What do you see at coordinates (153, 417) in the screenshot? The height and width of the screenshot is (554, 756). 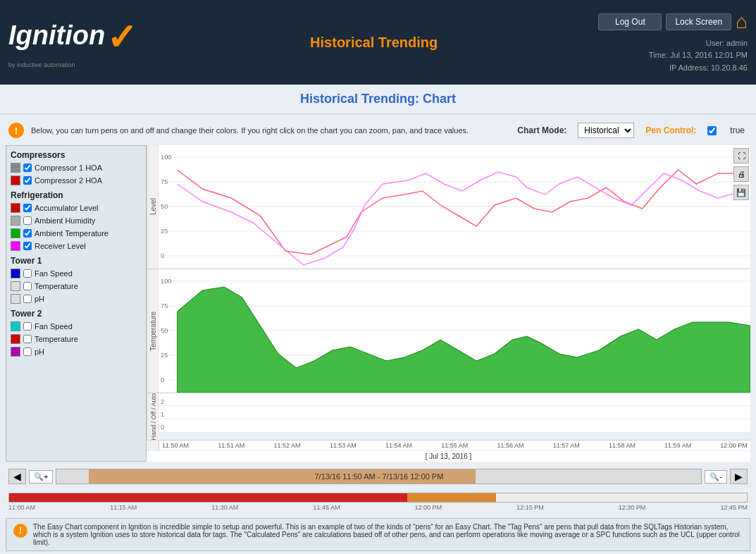 I see `y-axis-hoa-label: Hand / Off / Auto` at bounding box center [153, 417].